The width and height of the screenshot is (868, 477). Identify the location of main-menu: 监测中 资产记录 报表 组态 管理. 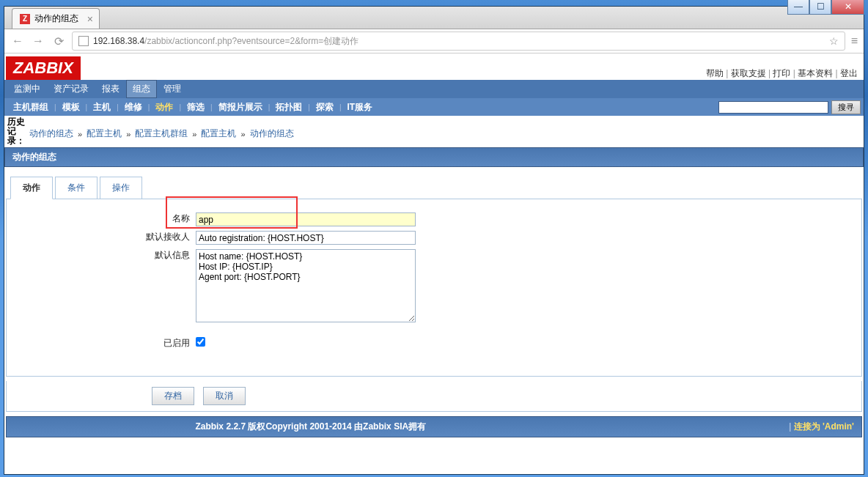
(434, 89).